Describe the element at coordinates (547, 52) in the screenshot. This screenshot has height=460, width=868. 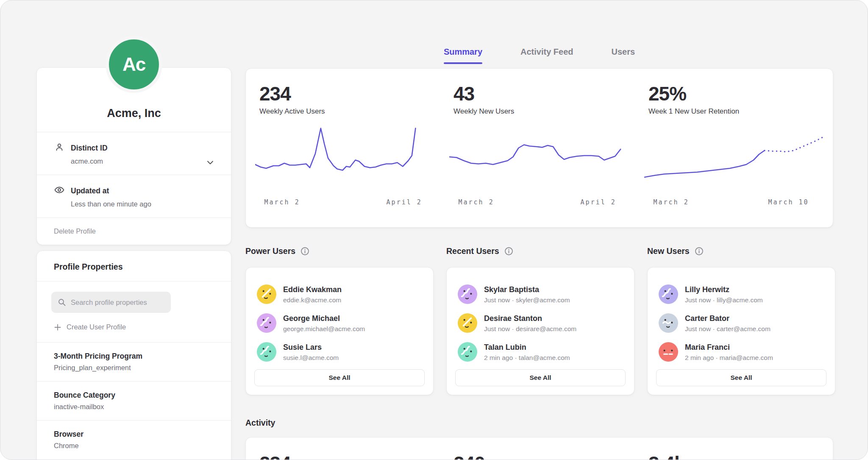
I see `tab-activity-feed-label: Activity Feed` at that location.